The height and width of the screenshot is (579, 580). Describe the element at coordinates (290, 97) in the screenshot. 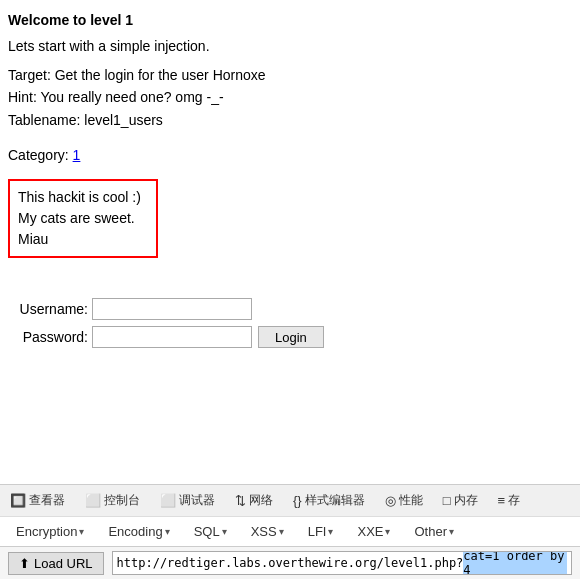

I see `hint-line: Hint: You really need one? omg -_-` at that location.